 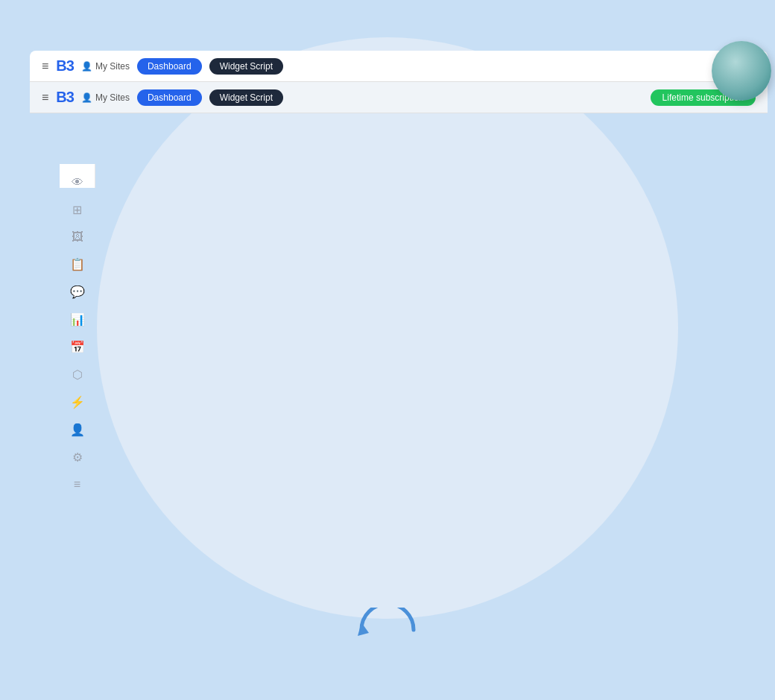 What do you see at coordinates (399, 66) in the screenshot?
I see `nav-bar-1: ≡ B3 👤 My Sites Dashboard Widget Script` at bounding box center [399, 66].